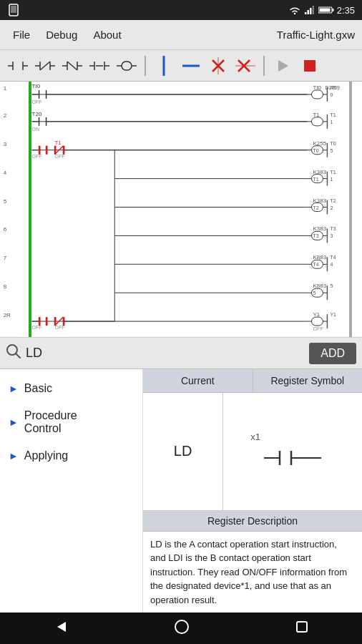  I want to click on register-description-body: LD is the A contact operation start inst…, so click(253, 572).